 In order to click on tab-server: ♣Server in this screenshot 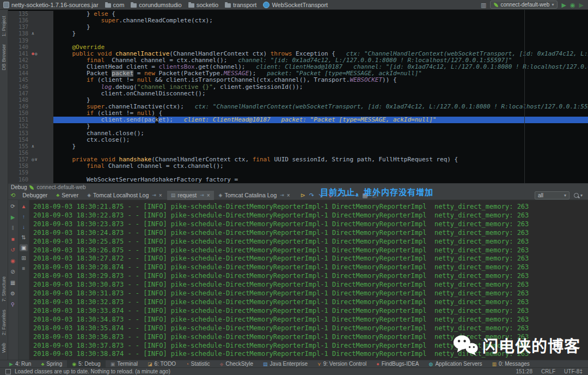, I will do `click(68, 195)`.